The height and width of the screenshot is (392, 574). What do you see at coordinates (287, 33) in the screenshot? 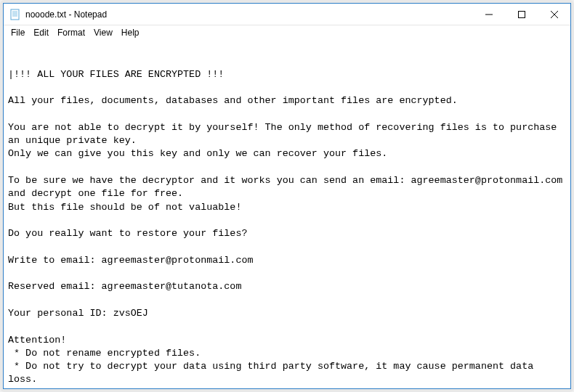
I see `menubar: File Edit Format View Help` at bounding box center [287, 33].